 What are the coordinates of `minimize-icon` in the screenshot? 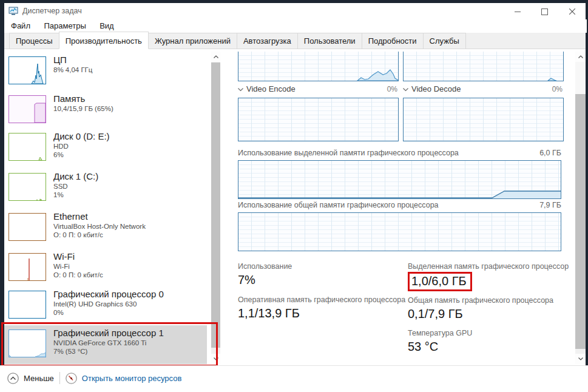 It's located at (518, 12).